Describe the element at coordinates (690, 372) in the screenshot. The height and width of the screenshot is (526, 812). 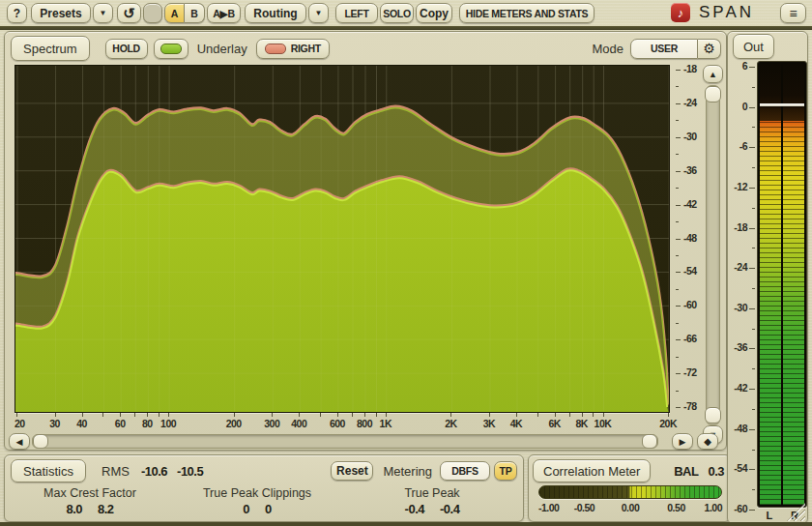
I see `db-tick-label: -72` at that location.